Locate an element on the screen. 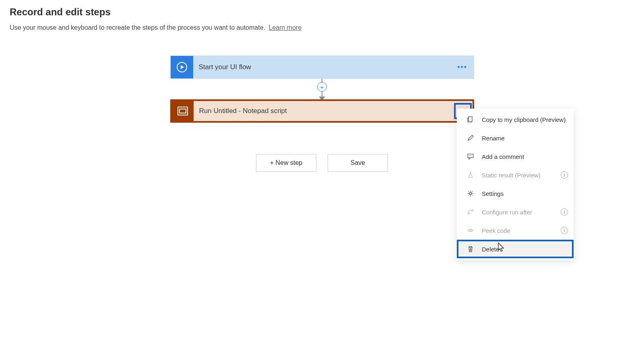  trash-icon is located at coordinates (472, 249).